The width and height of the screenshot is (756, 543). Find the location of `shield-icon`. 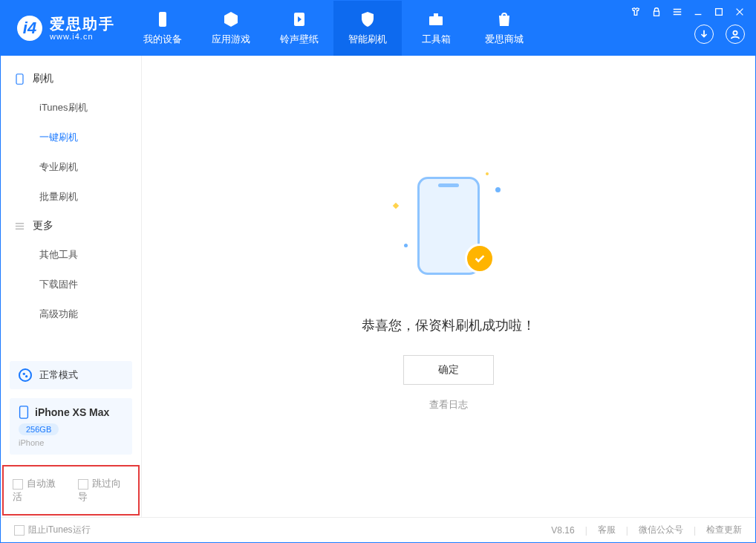

shield-icon is located at coordinates (368, 19).